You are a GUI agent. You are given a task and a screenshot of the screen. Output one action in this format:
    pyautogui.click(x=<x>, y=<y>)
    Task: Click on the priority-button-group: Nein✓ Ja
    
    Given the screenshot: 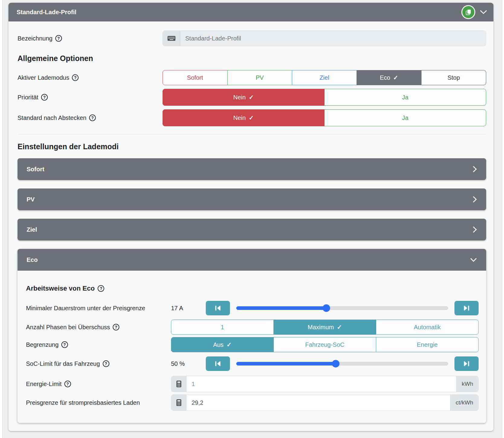 What is the action you would take?
    pyautogui.click(x=325, y=97)
    